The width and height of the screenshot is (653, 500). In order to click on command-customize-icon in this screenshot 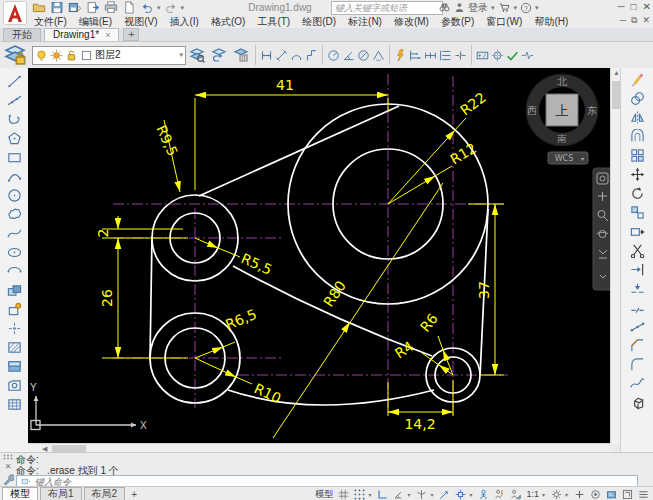, I will do `click(8, 480)`.